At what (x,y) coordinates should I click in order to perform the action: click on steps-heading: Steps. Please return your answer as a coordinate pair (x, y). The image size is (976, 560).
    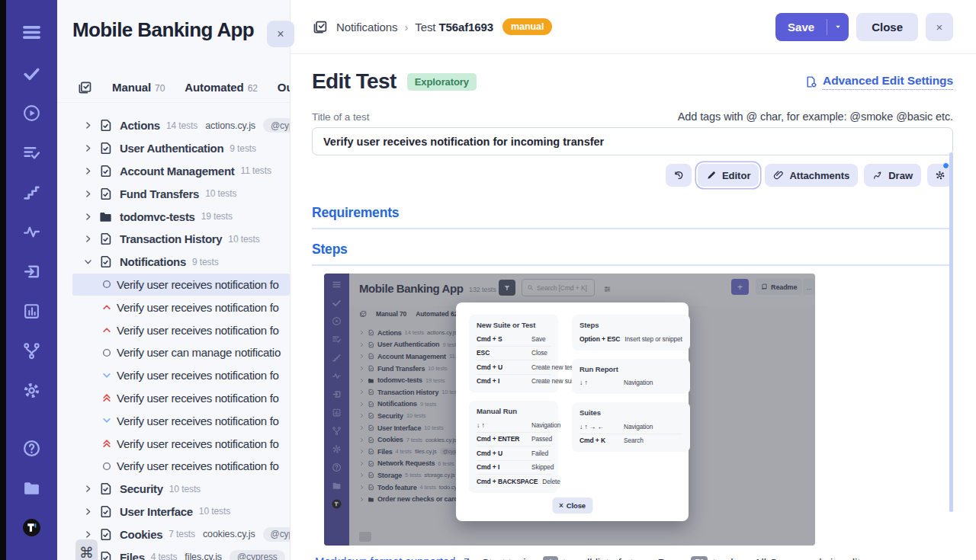
    Looking at the image, I should click on (633, 254).